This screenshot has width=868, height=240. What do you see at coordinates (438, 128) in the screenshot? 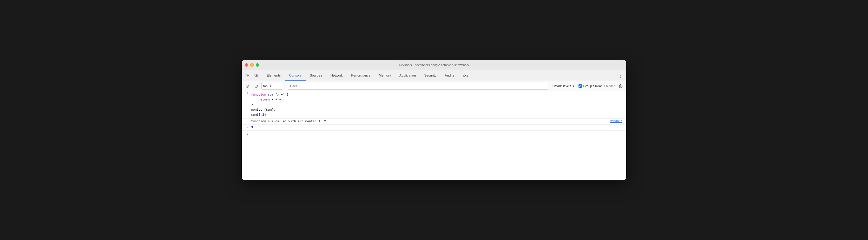
I see `result-value: 3` at bounding box center [438, 128].